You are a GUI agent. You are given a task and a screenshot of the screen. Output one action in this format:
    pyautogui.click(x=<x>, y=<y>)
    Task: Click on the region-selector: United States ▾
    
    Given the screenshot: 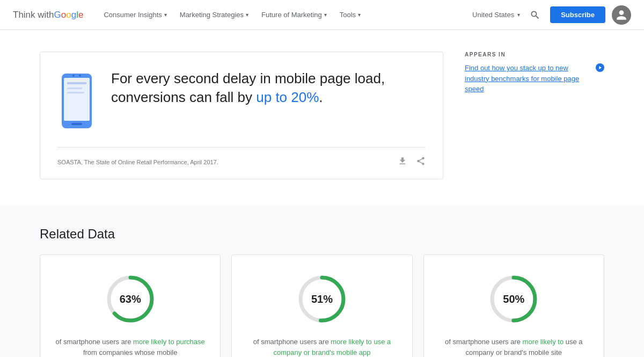 What is the action you would take?
    pyautogui.click(x=496, y=15)
    